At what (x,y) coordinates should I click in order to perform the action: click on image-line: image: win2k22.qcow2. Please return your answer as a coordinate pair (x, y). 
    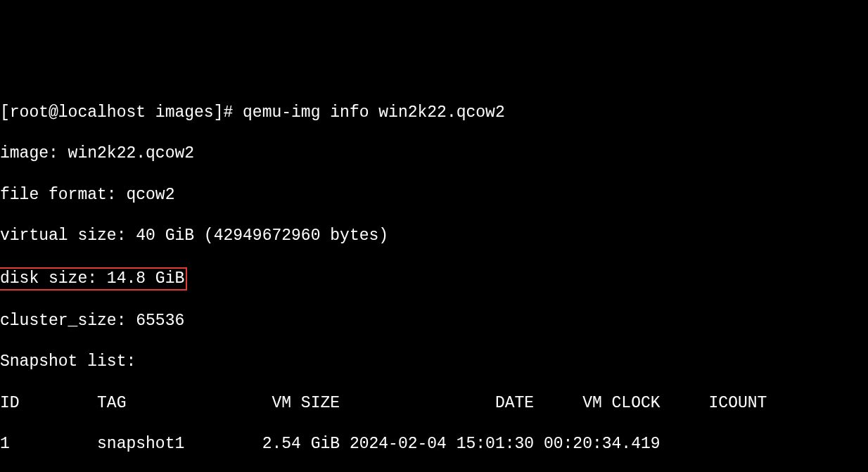
    Looking at the image, I should click on (434, 153).